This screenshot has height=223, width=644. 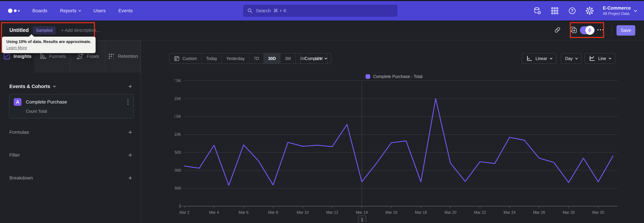 I want to click on tab-retention: Retention, so click(x=123, y=56).